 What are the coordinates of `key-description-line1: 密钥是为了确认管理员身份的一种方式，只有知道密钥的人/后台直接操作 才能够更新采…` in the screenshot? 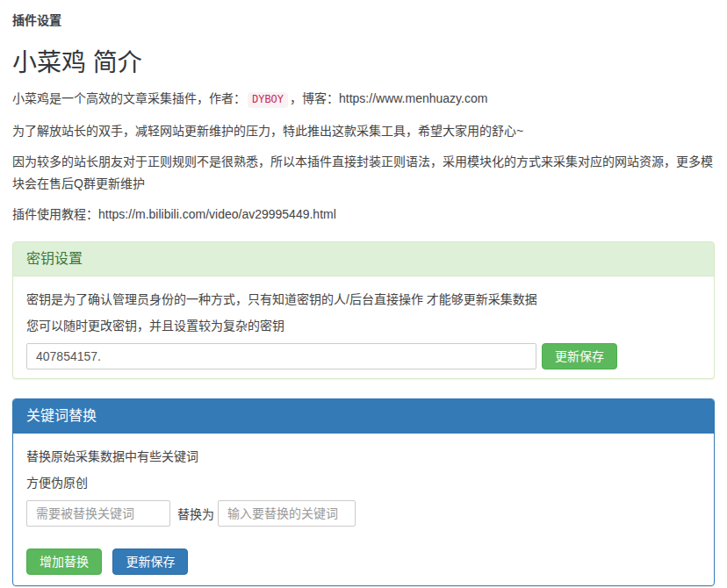 It's located at (364, 299).